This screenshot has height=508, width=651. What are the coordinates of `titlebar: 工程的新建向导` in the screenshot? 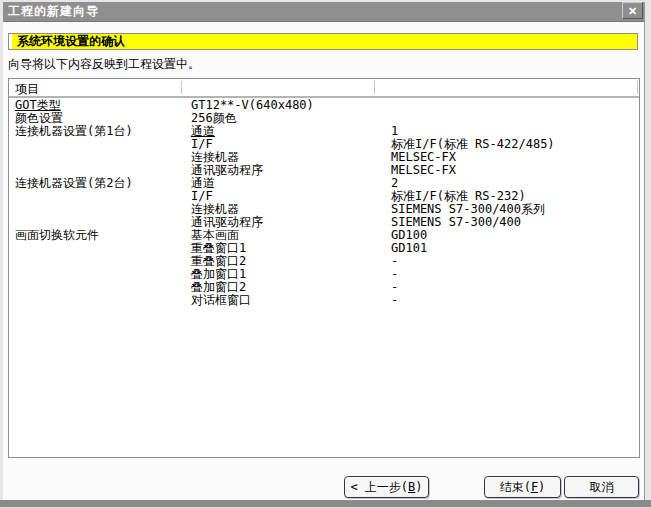 It's located at (324, 12).